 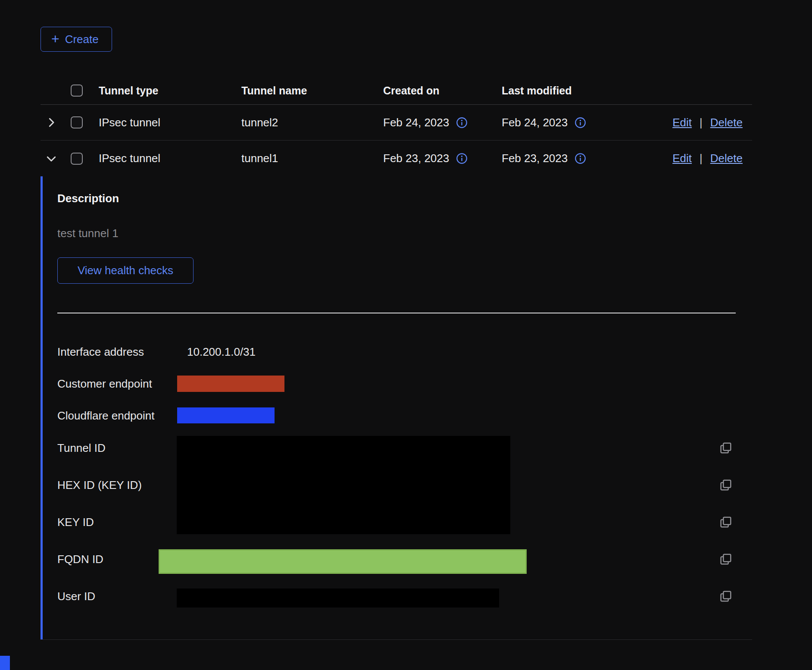 I want to click on last-modified-cell: Feb 24, 2023, so click(x=566, y=122).